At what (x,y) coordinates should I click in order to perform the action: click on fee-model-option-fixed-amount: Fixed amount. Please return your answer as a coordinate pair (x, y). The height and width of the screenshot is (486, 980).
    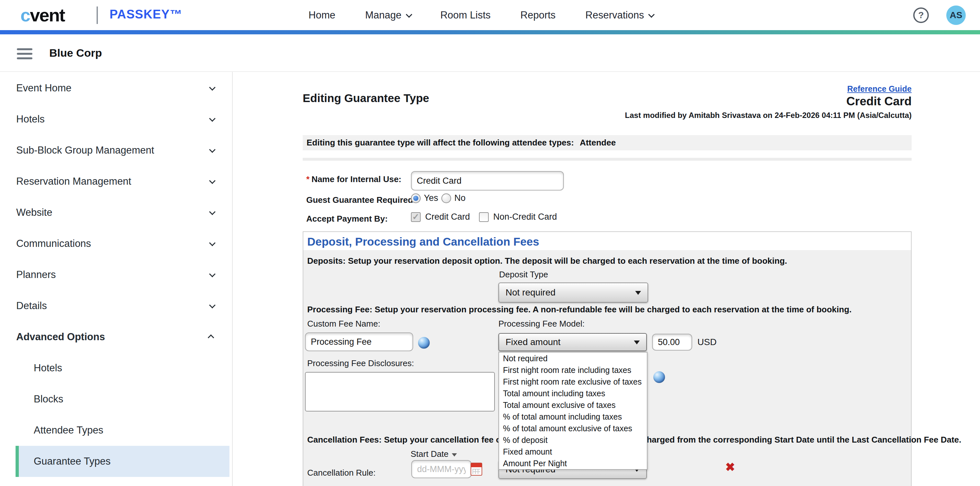
    Looking at the image, I should click on (573, 452).